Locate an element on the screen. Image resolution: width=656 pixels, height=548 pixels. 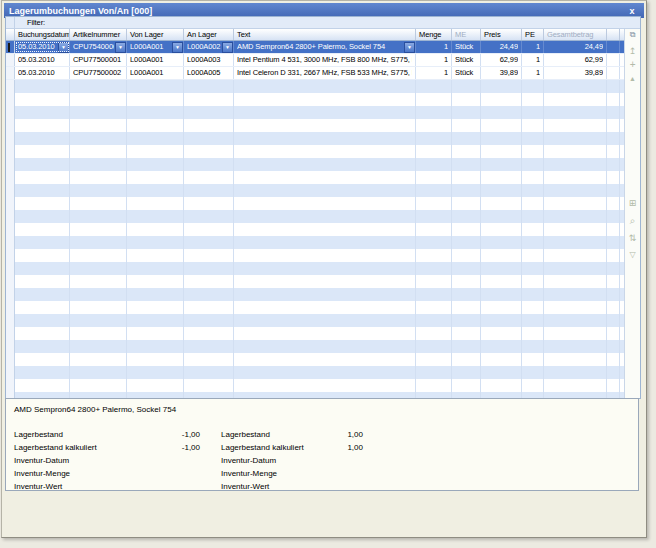
detail-value is located at coordinates (179, 486).